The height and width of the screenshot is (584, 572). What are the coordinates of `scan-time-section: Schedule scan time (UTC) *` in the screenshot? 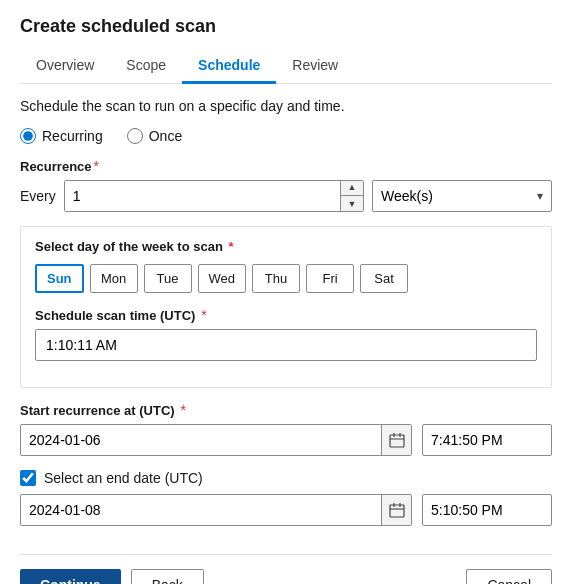 It's located at (286, 334).